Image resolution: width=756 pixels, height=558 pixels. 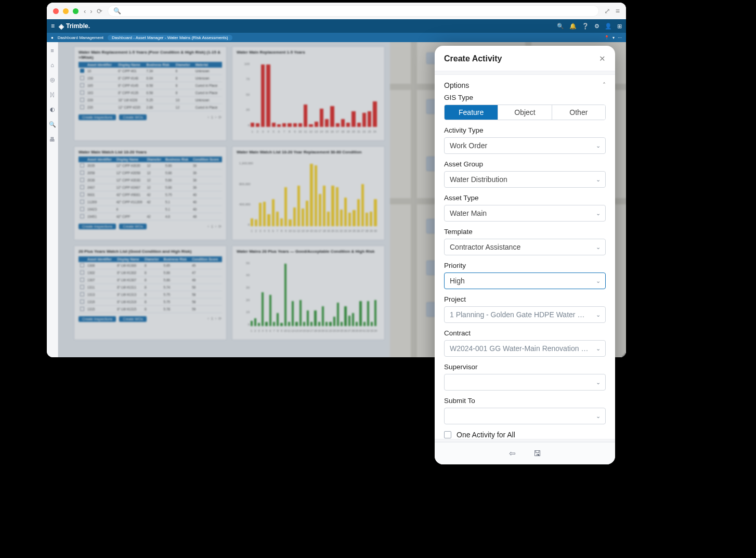 I want to click on asset-group-select: Water Distribution ⌄, so click(x=525, y=179).